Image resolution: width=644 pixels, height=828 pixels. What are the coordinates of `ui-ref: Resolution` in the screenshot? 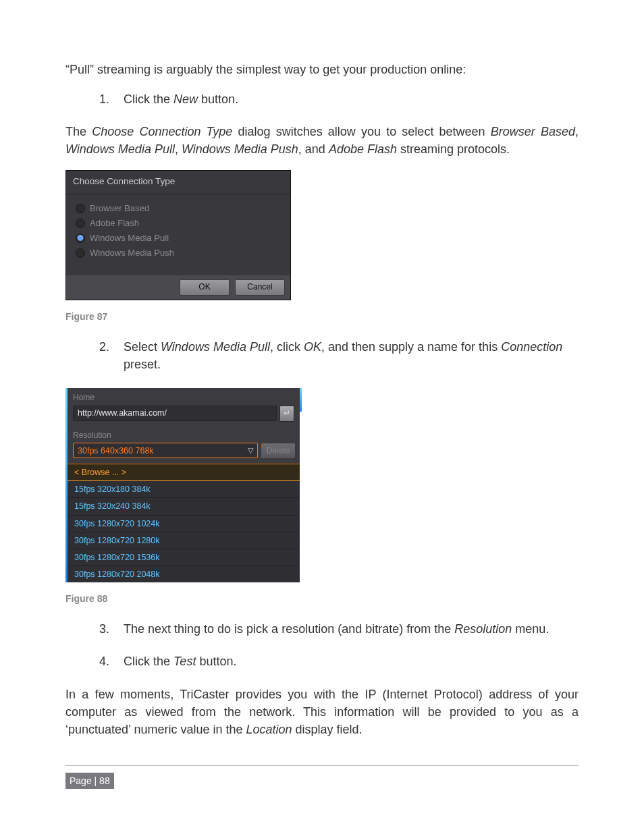 It's located at (483, 629).